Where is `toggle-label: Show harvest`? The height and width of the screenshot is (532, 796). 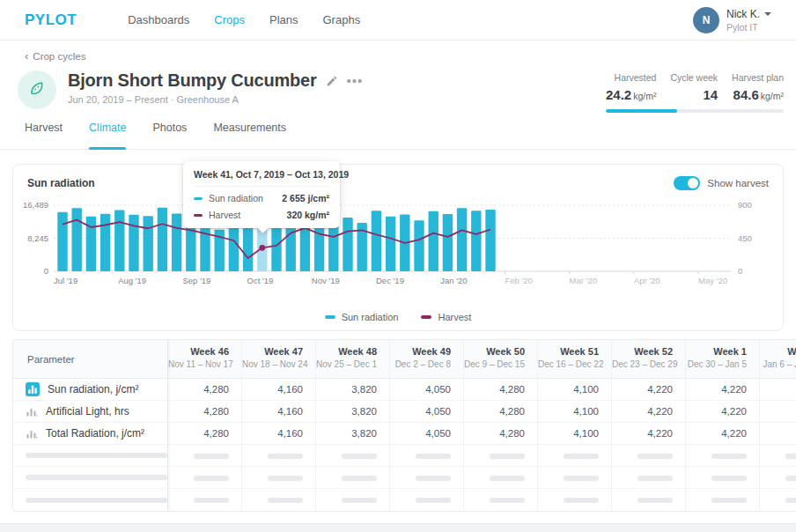
toggle-label: Show harvest is located at coordinates (738, 183).